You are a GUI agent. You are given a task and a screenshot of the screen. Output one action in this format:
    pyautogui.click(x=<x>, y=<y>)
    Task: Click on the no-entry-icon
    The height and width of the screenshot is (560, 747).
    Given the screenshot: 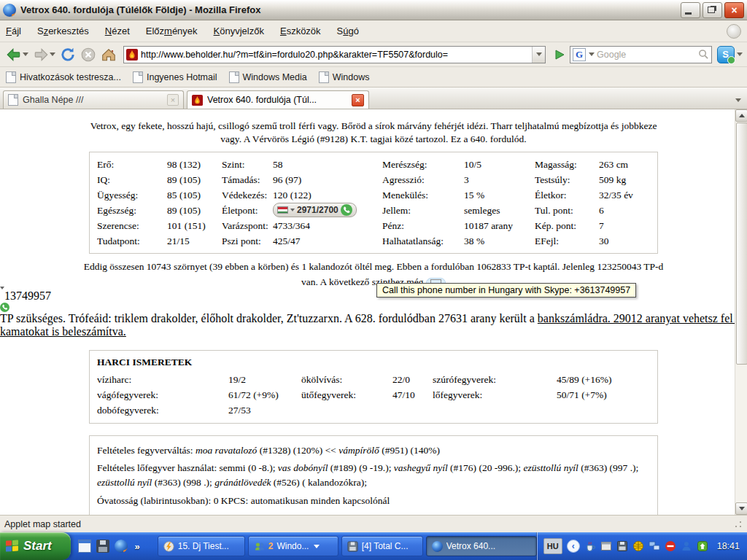 What is the action you would take?
    pyautogui.click(x=670, y=546)
    